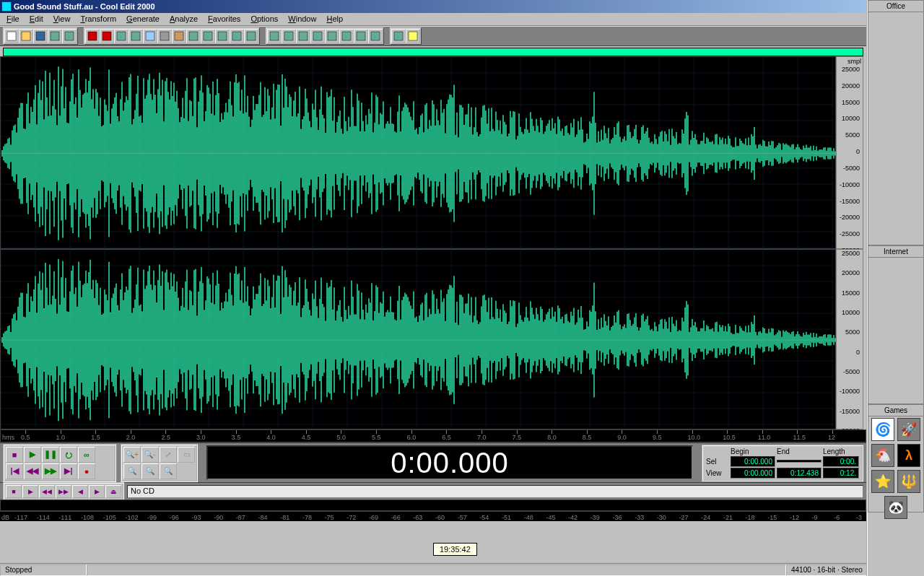  I want to click on time-tick: 3.5, so click(237, 437).